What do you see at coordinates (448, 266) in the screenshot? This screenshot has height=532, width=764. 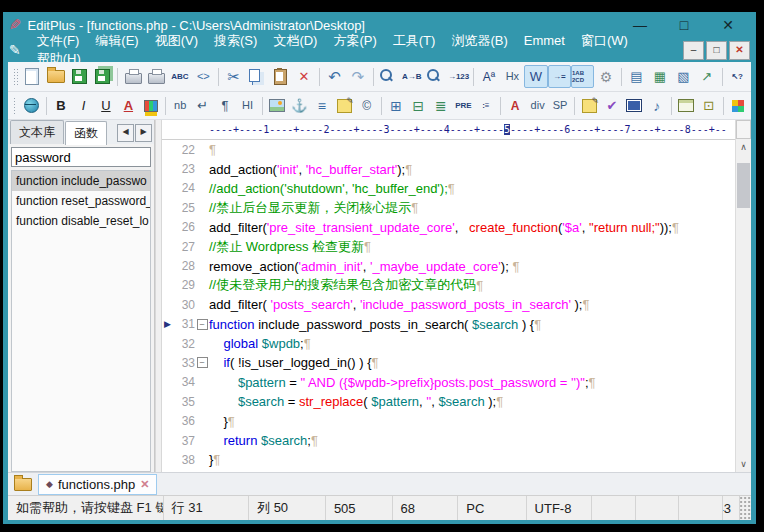 I see `code-line: 28remove_action('admin_init', '_maybe_up…` at bounding box center [448, 266].